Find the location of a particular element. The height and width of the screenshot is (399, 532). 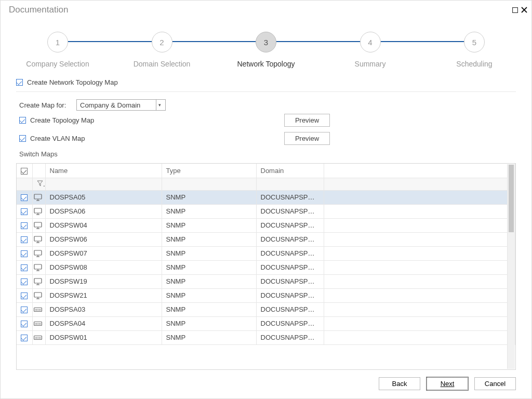

create-network-topology-checkbox-row: Create Network Topology Map is located at coordinates (266, 83).